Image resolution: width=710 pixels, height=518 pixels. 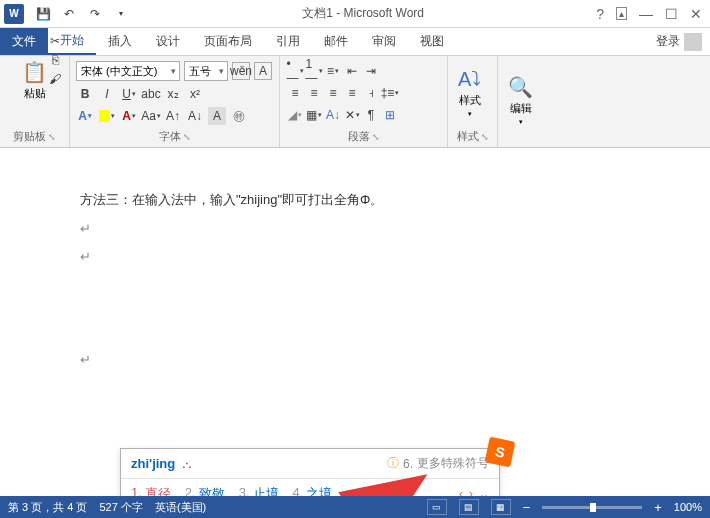 What do you see at coordinates (470, 80) in the screenshot?
I see `styles-icon: A⤵` at bounding box center [470, 80].